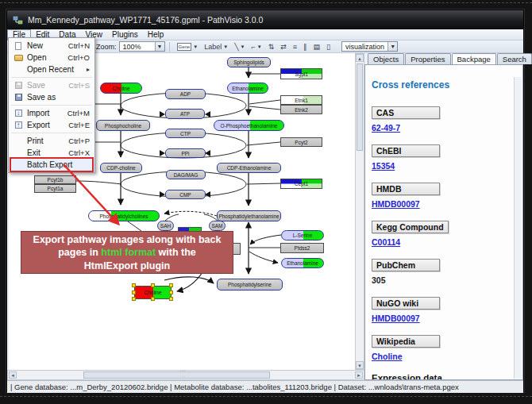 The image size is (532, 404). Describe the element at coordinates (249, 284) in the screenshot. I see `pathway-node-phosphatidylserine: Phosphatidylserine` at that location.